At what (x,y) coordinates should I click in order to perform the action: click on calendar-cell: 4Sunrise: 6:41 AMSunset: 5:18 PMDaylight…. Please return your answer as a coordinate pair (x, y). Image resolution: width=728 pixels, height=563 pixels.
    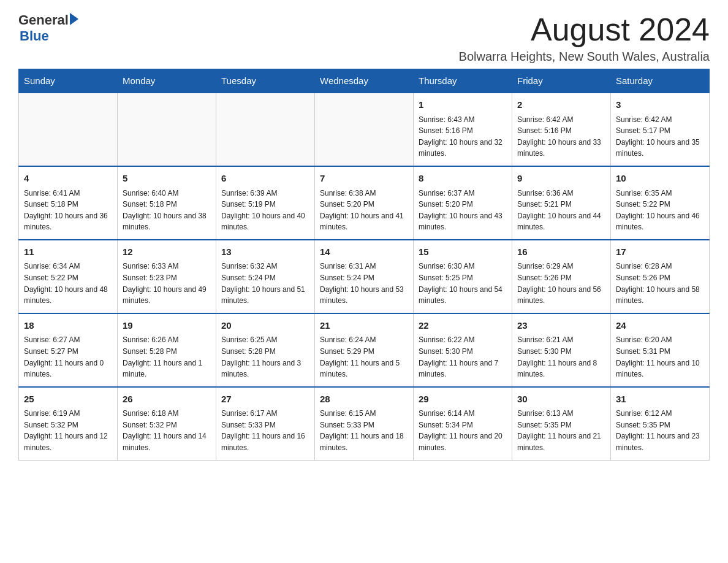
    Looking at the image, I should click on (69, 203).